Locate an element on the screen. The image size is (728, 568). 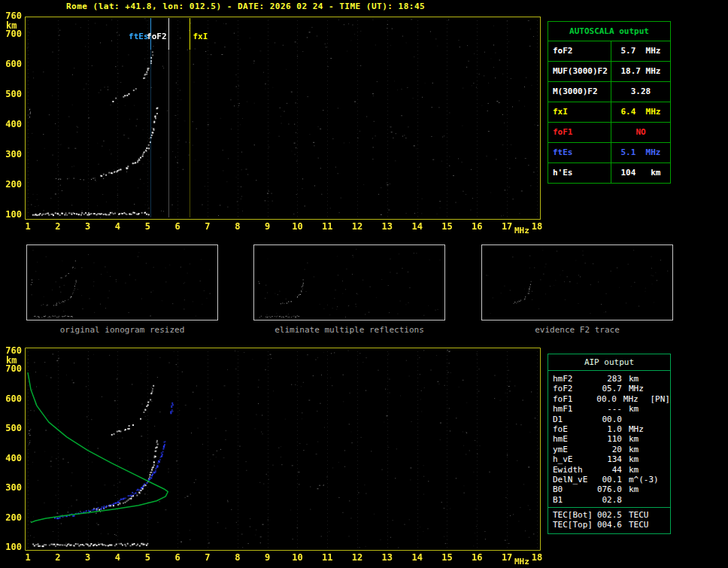
aip-row: B102.8 is located at coordinates (611, 500).